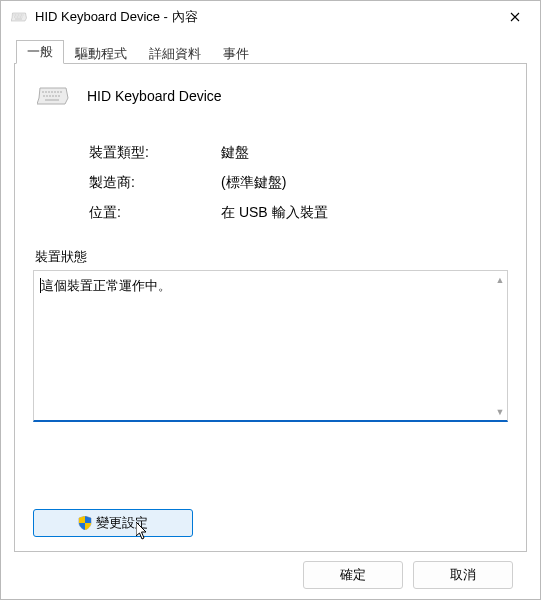 Image resolution: width=541 pixels, height=600 pixels. I want to click on info-row-type: 裝置類型: 鍵盤, so click(298, 153).